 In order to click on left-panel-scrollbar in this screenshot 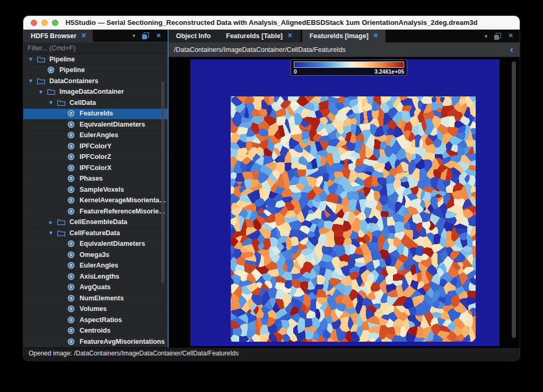, I will do `click(163, 182)`.